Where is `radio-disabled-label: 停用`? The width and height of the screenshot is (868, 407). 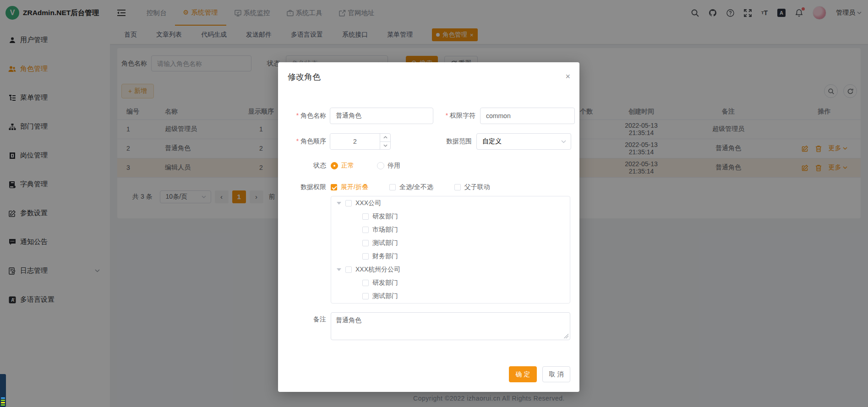
radio-disabled-label: 停用 is located at coordinates (394, 166).